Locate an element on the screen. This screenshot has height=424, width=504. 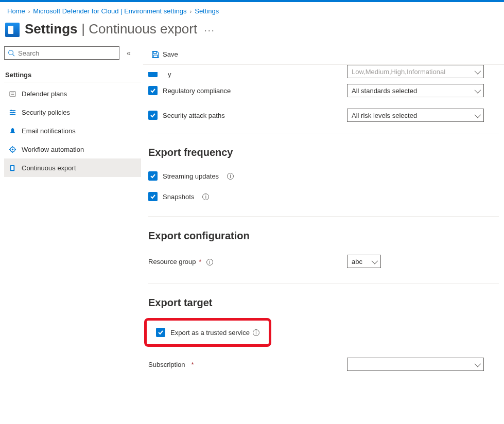
dropdown-resource-group: abc is located at coordinates (364, 261).